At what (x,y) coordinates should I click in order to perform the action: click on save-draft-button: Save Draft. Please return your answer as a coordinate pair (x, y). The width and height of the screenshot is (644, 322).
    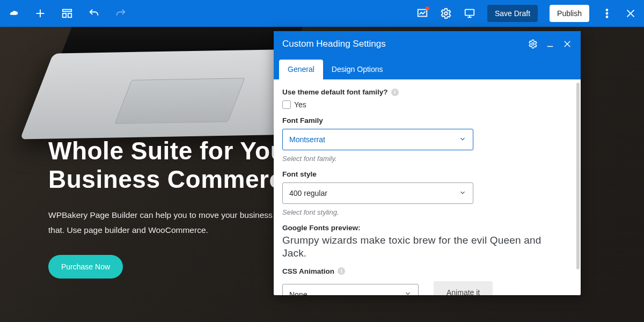
    Looking at the image, I should click on (513, 13).